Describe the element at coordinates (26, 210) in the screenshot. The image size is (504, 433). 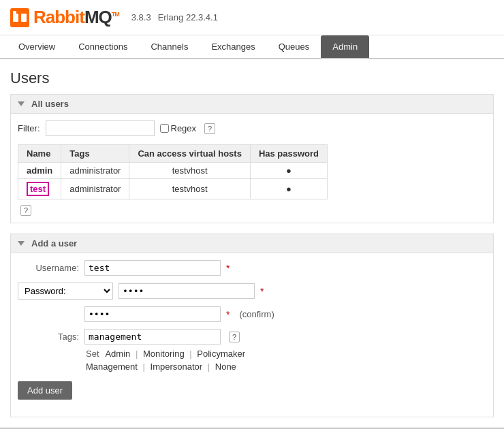
I see `table-help-icon: ?` at that location.